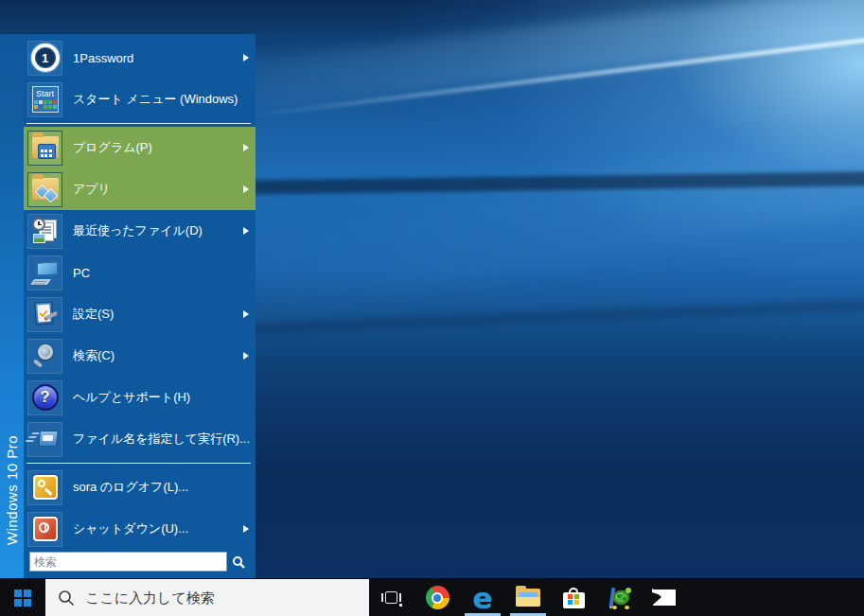  Describe the element at coordinates (140, 529) in the screenshot. I see `menu-item-shutdown: シャットダウン(U)...` at that location.